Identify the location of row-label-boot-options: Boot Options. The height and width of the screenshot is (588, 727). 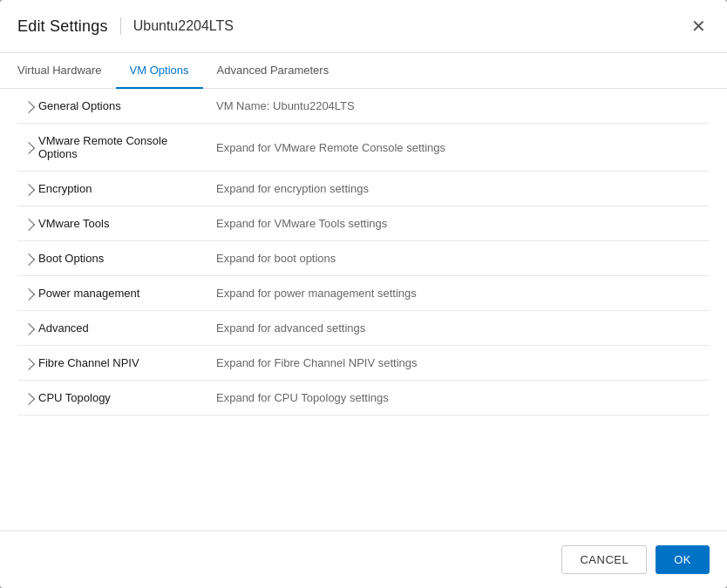
(71, 258).